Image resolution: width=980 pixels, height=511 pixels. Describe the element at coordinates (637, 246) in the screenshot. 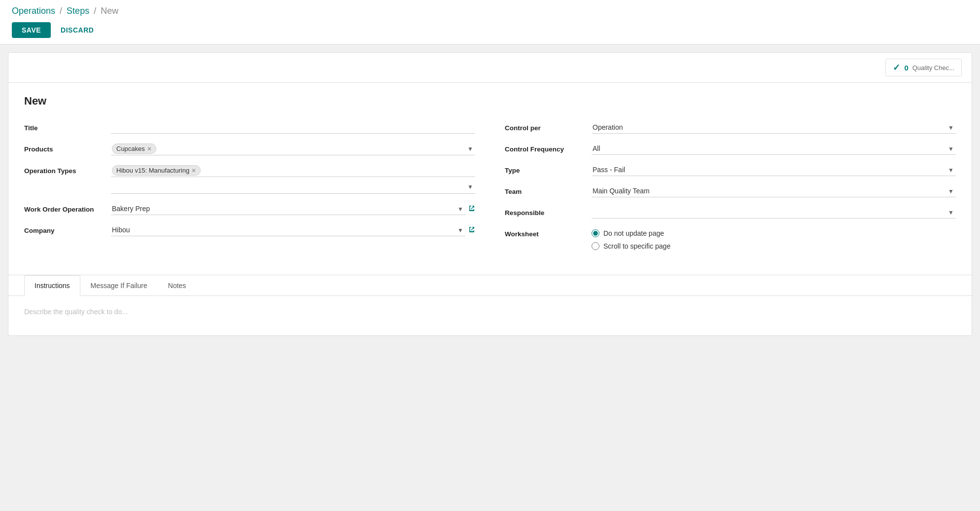

I see `worksheet-option2-label: Scroll to specific page` at that location.